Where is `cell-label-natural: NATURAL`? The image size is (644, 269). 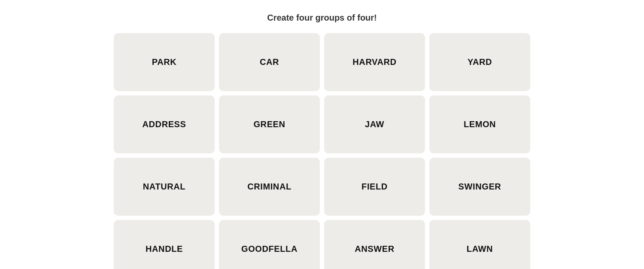 cell-label-natural: NATURAL is located at coordinates (164, 186).